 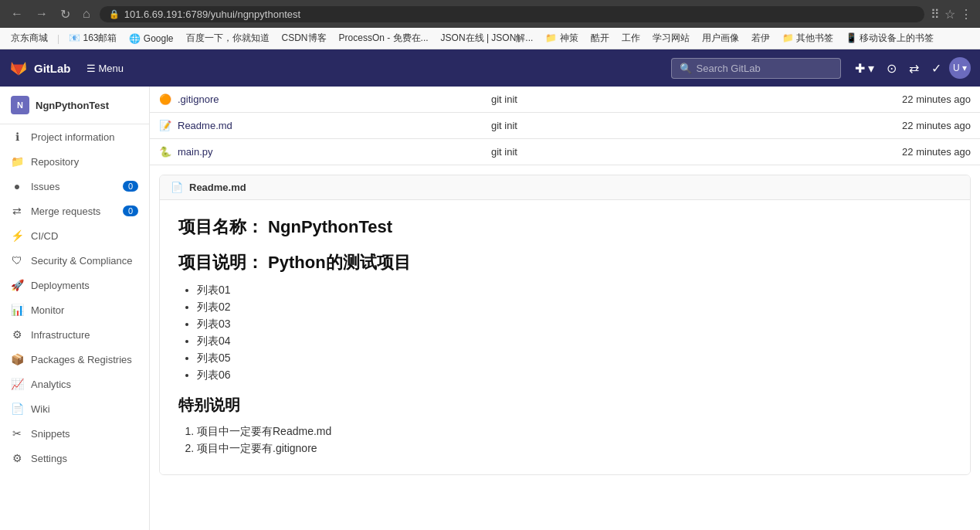 I want to click on sidebar-item-cicd: ⚡ CI/CD, so click(x=74, y=236).